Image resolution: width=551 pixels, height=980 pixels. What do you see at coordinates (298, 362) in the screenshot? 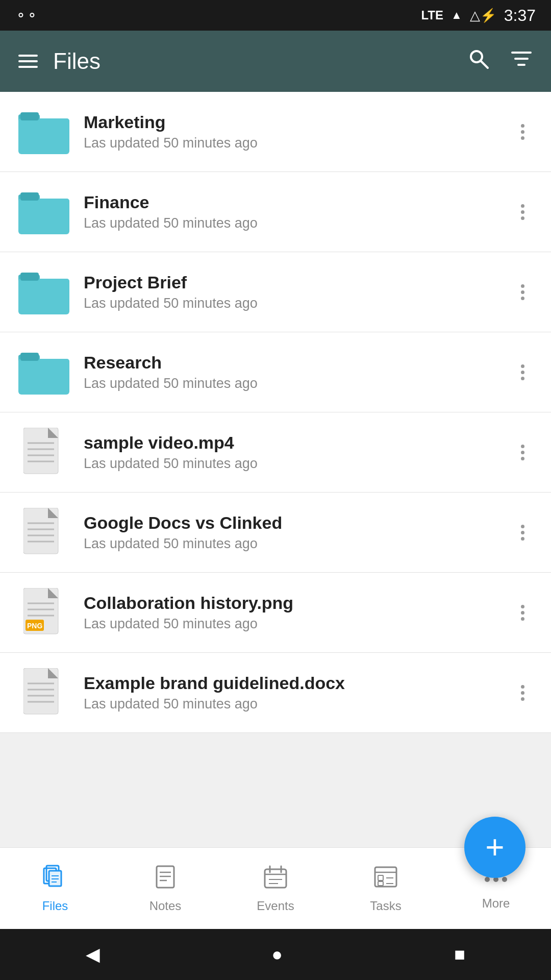
I see `file-name: Research` at bounding box center [298, 362].